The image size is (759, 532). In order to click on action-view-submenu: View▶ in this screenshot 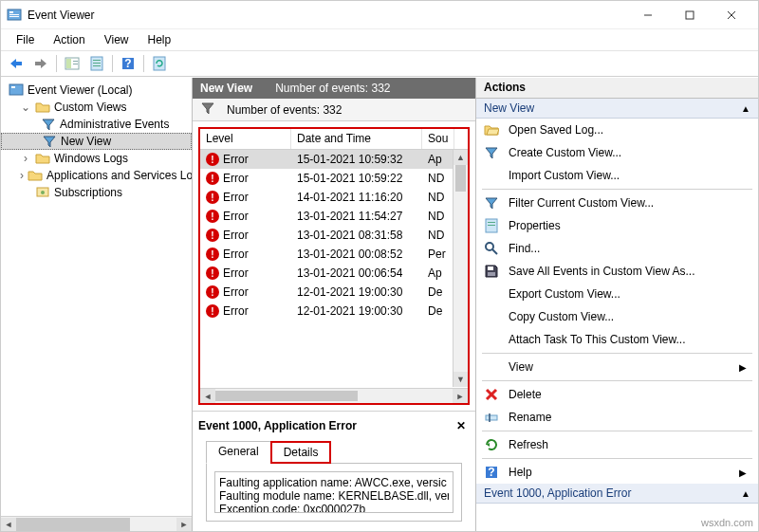, I will do `click(617, 367)`.